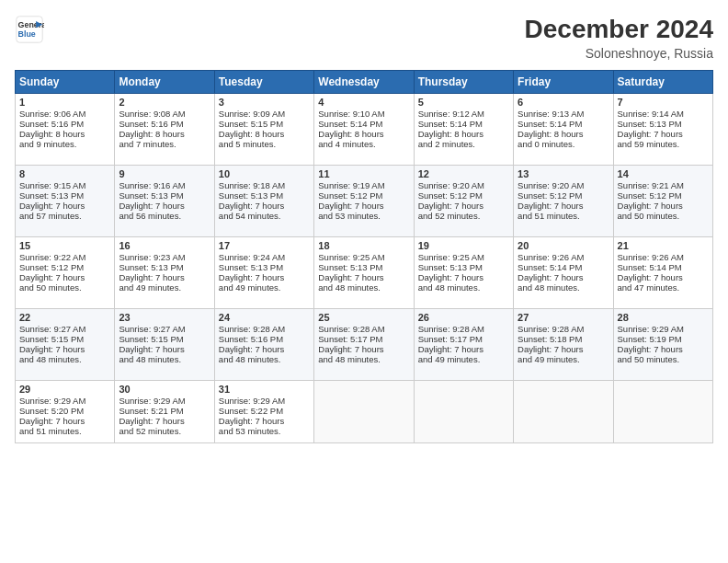 The height and width of the screenshot is (563, 728). What do you see at coordinates (664, 186) in the screenshot?
I see `day-info: Sunrise: 9:21 AM` at bounding box center [664, 186].